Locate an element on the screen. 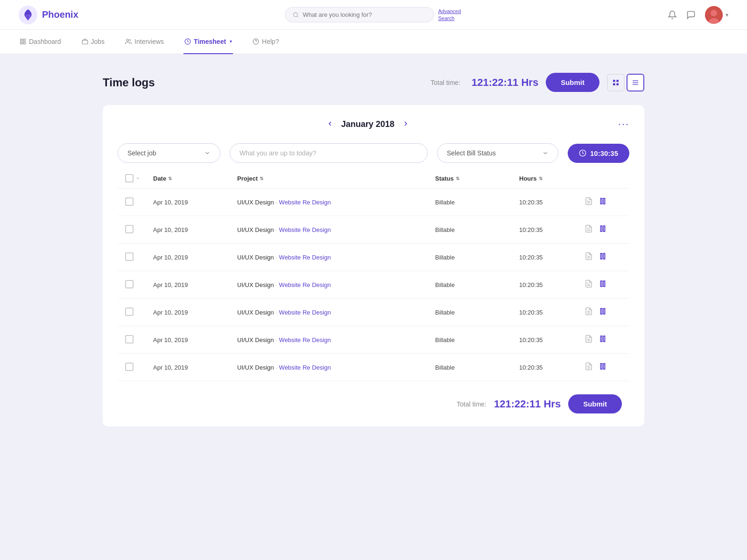 The width and height of the screenshot is (747, 560). next-month-button is located at coordinates (406, 124).